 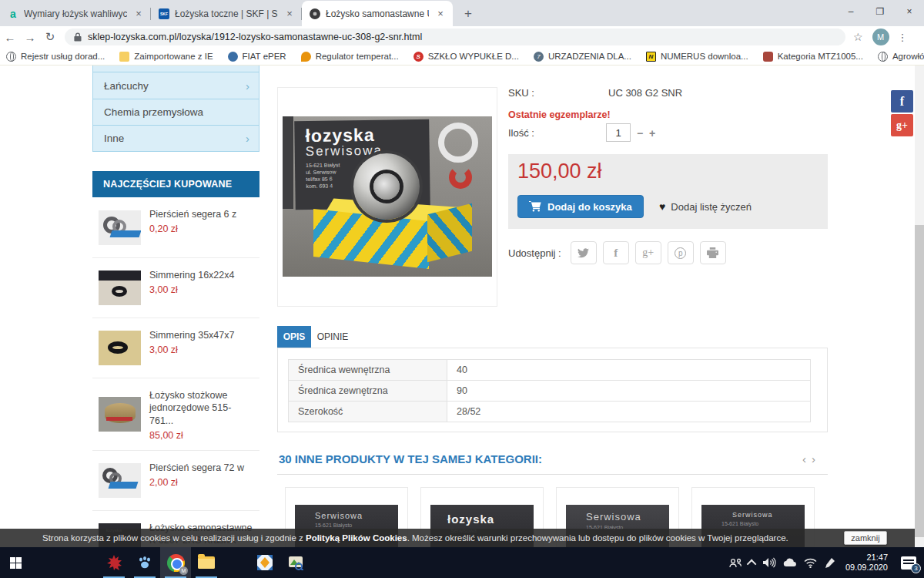 I want to click on sku-value: UC 308 G2 SNR, so click(x=645, y=92).